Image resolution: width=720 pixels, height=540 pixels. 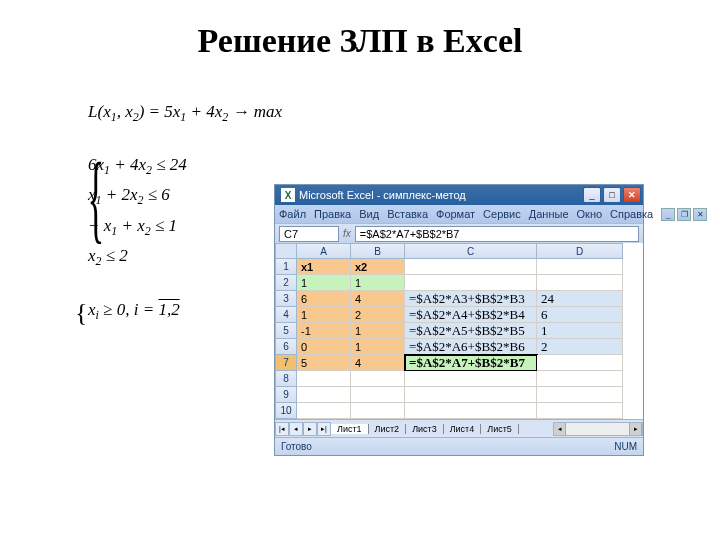 What do you see at coordinates (471, 299) in the screenshot?
I see `cell: =$A$2*A3+$B$2*B3` at bounding box center [471, 299].